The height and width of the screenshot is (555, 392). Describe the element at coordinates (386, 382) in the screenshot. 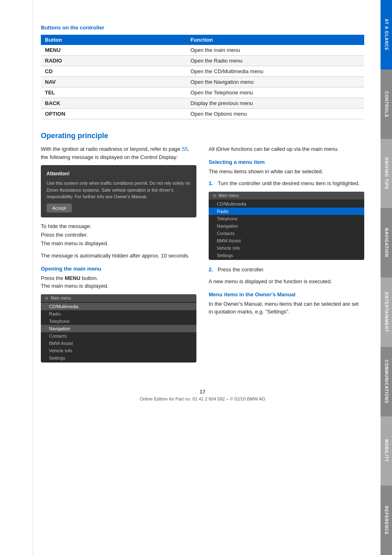

I see `sidebar-item-communications: Communications` at that location.